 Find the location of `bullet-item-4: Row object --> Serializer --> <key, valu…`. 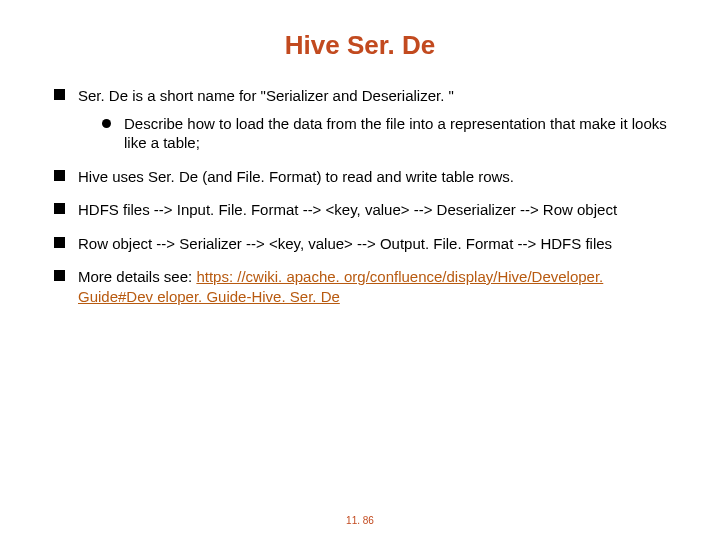

bullet-item-4: Row object --> Serializer --> <key, valu… is located at coordinates (360, 244).